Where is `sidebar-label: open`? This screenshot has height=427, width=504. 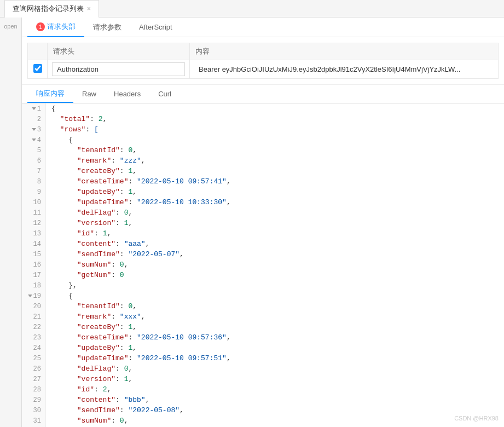
sidebar-label: open is located at coordinates (10, 26).